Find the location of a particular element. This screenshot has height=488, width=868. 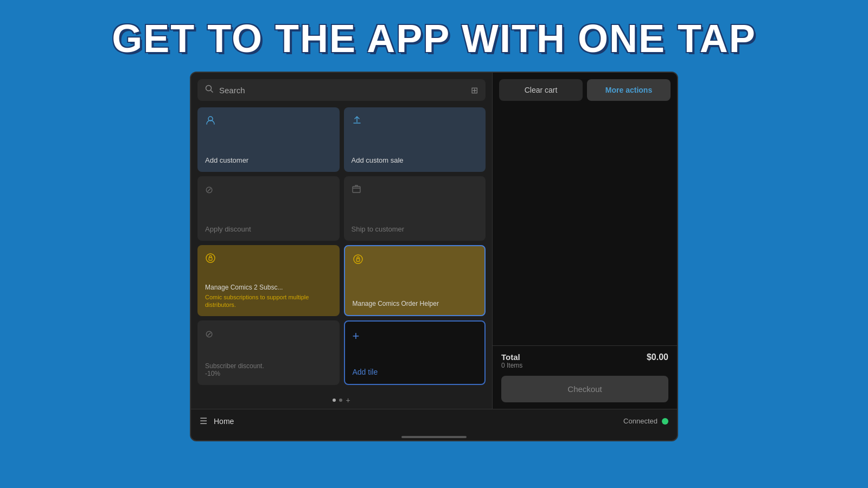

total-left: Total 0 Items is located at coordinates (512, 361).